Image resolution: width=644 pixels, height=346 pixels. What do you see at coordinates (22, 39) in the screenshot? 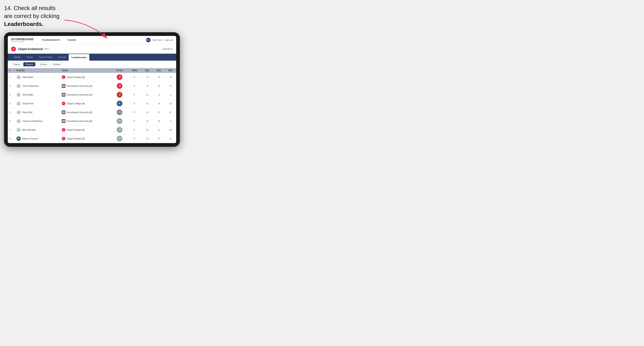
I see `logo-text: SCOREBOARD` at bounding box center [22, 39].